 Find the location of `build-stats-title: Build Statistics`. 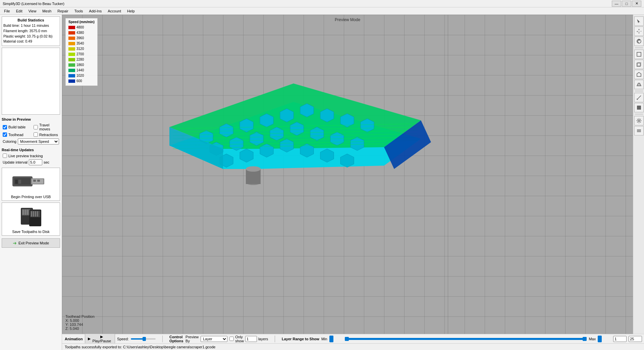

build-stats-title: Build Statistics is located at coordinates (31, 20).